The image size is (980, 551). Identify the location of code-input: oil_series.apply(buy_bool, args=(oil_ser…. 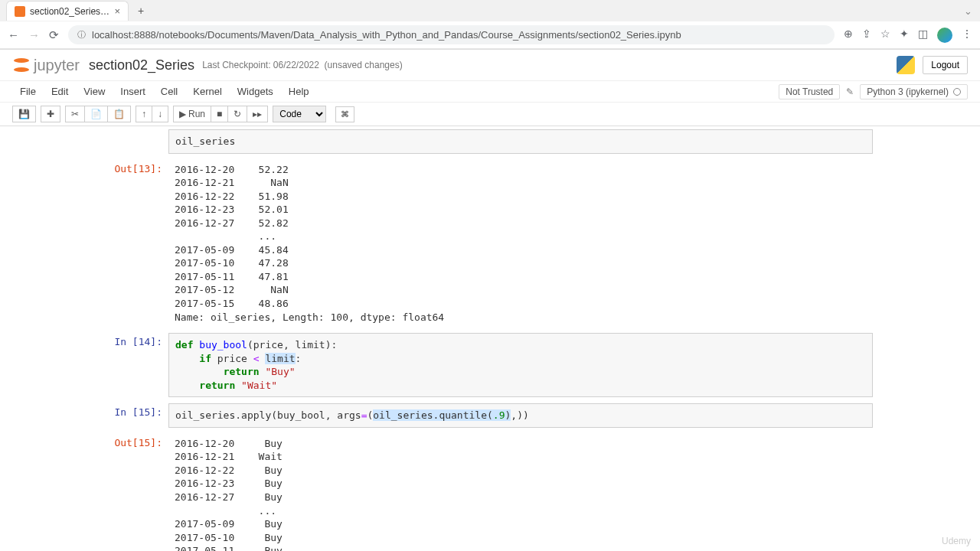
(521, 416).